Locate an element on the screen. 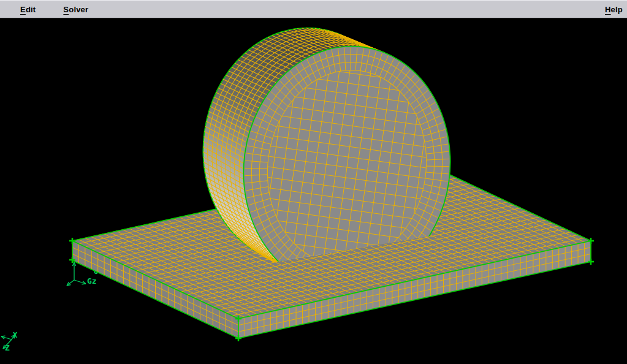  menu-solver-rest: olver is located at coordinates (78, 10).